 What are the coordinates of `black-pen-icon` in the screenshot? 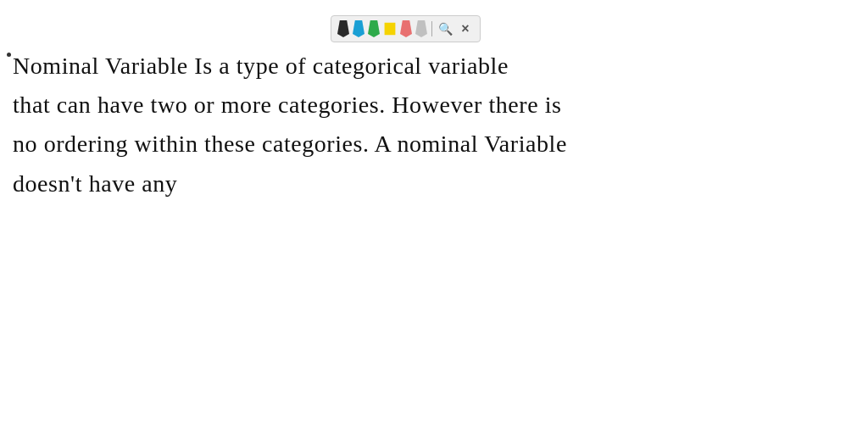 It's located at (343, 29).